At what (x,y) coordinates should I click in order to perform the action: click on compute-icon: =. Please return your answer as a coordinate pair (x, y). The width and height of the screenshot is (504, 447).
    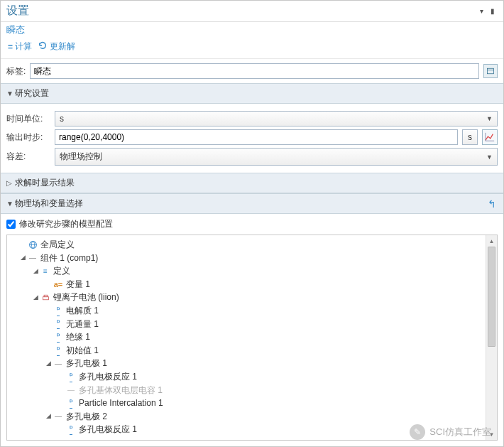
    Looking at the image, I should click on (10, 47).